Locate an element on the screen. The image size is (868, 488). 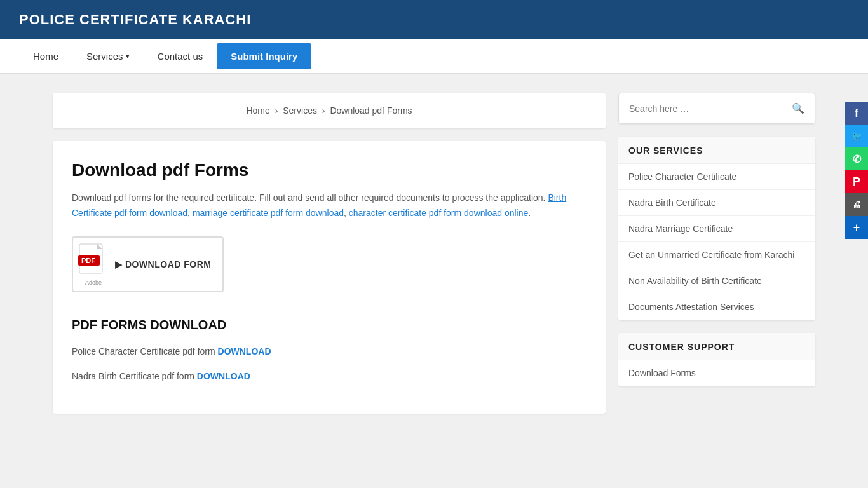
pdf-file-icon: PDF is located at coordinates (93, 261).